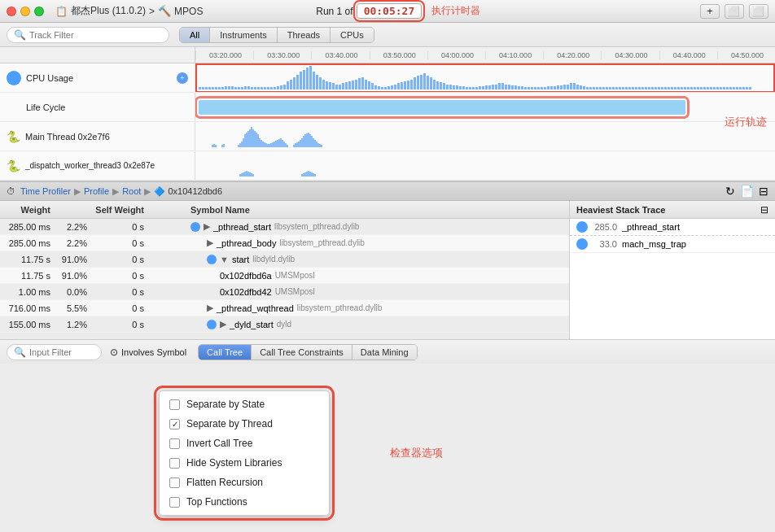 Image resolution: width=775 pixels, height=532 pixels. Describe the element at coordinates (388, 191) in the screenshot. I see `profiler-breadcrumb-bar: ⏱ Time Profiler ▶ Profile ▶ Root ▶ 🔷 0x1…` at that location.